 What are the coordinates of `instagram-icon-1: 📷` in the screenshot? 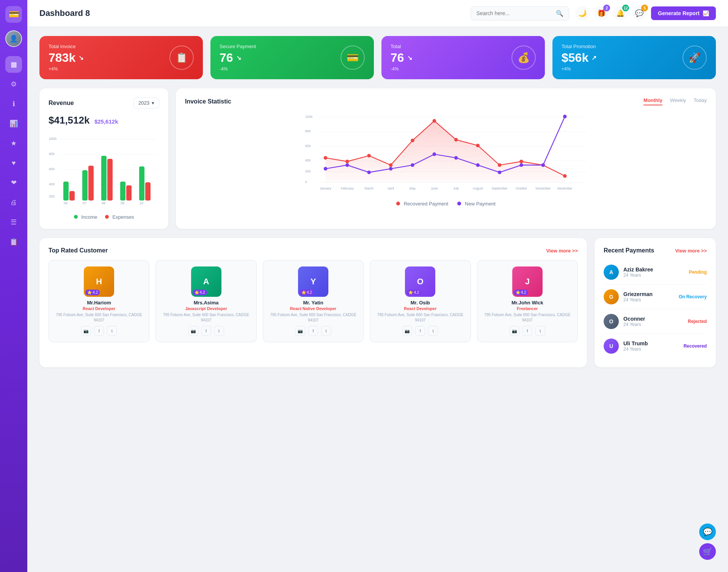 It's located at (193, 331).